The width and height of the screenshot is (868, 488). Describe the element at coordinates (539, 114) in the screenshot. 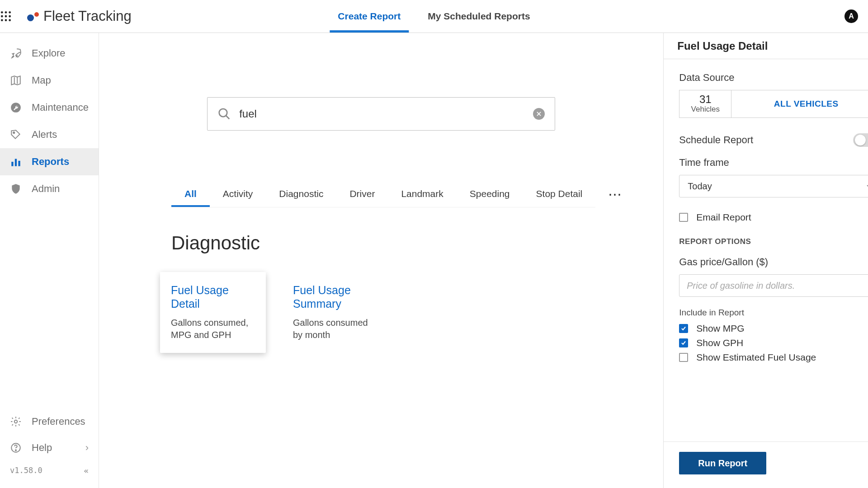

I see `clear-search-icon` at that location.